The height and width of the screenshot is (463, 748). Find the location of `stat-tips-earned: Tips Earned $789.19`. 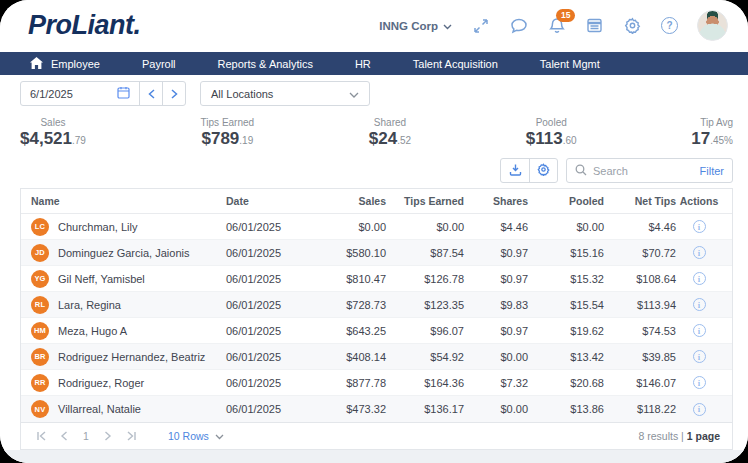

stat-tips-earned: Tips Earned $789.19 is located at coordinates (228, 133).